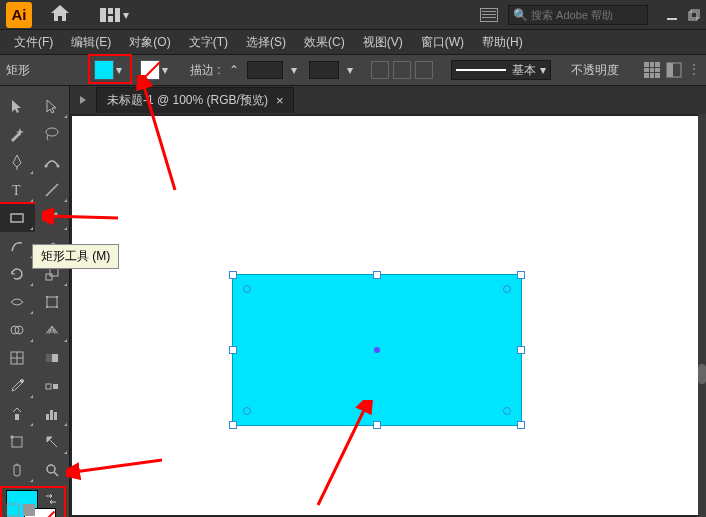 The width and height of the screenshot is (706, 517). I want to click on paintbrush-tool, so click(52, 218).